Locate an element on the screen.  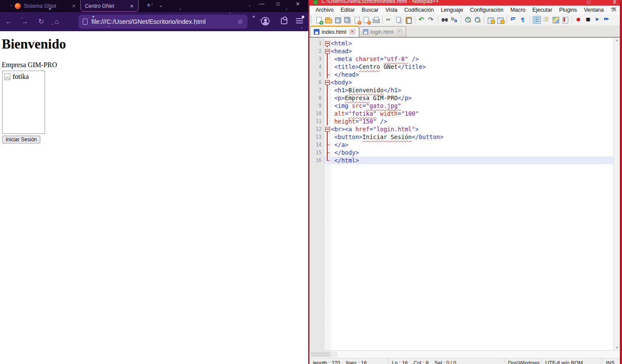
login-button: Iniciar Sesión is located at coordinates (21, 140).